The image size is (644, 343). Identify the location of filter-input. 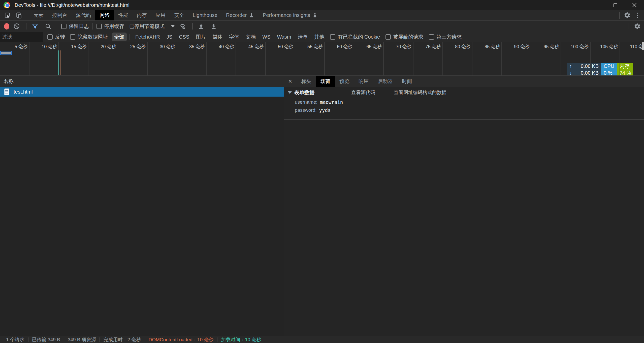
(22, 37).